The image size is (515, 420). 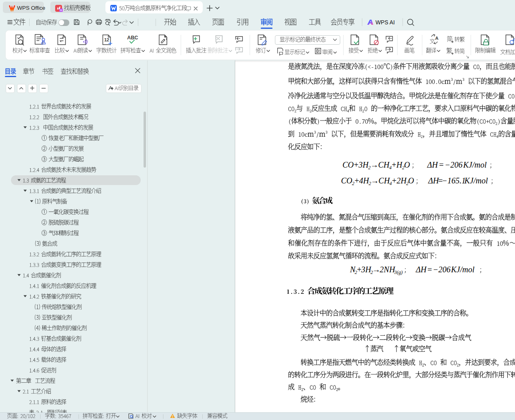 What do you see at coordinates (437, 38) in the screenshot?
I see `svg-text: A` at bounding box center [437, 38].